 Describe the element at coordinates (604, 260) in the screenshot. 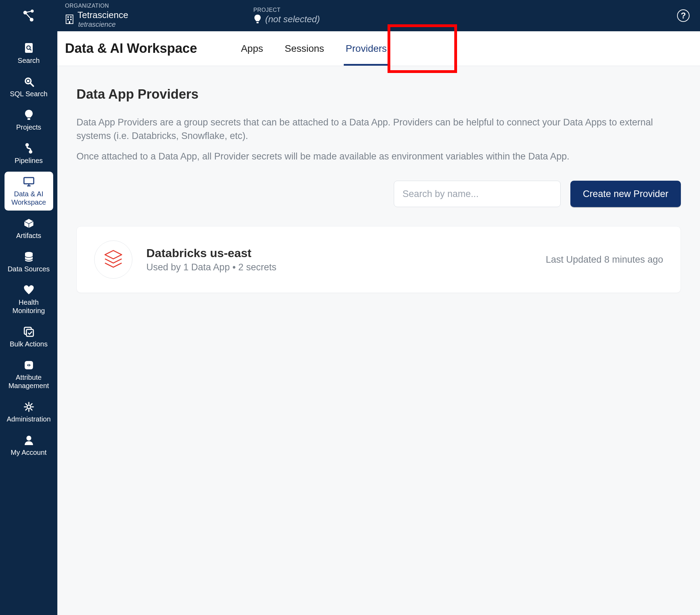

I see `provider-updated: Last Updated 8 minutes ago` at that location.